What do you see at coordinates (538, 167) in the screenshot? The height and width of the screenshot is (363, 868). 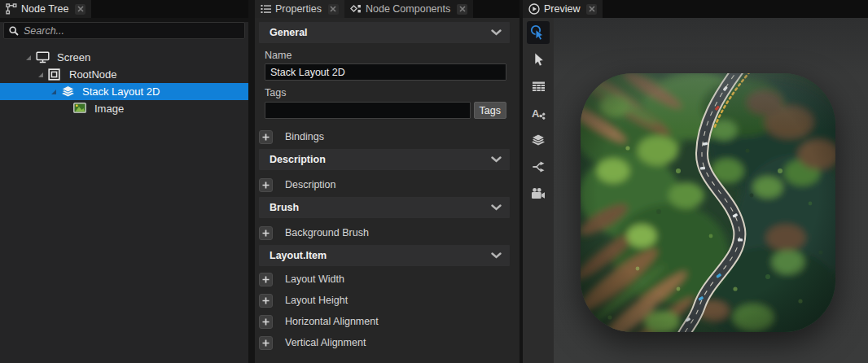 I see `connections-tool-button` at bounding box center [538, 167].